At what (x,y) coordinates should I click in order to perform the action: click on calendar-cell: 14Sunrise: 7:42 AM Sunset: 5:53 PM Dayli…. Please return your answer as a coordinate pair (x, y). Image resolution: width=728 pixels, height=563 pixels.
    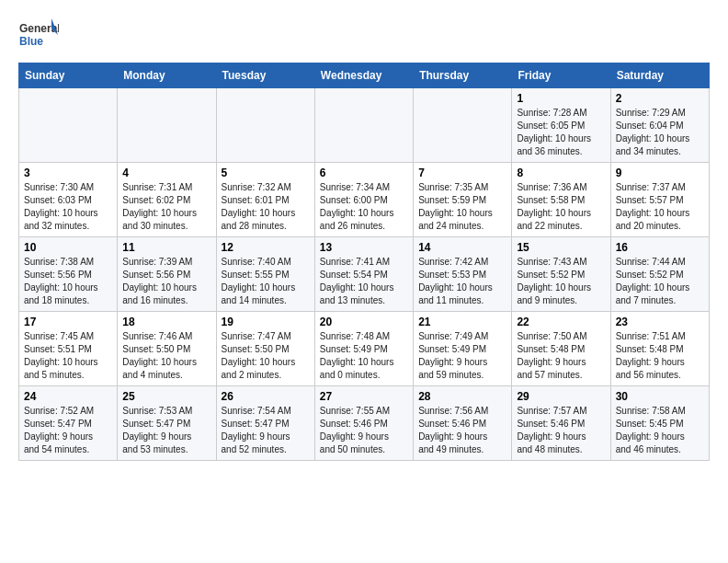
    Looking at the image, I should click on (463, 274).